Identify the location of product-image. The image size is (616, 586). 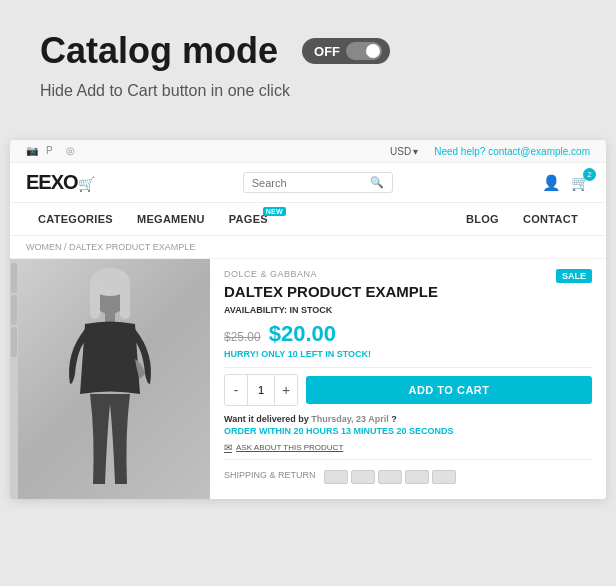
(110, 379).